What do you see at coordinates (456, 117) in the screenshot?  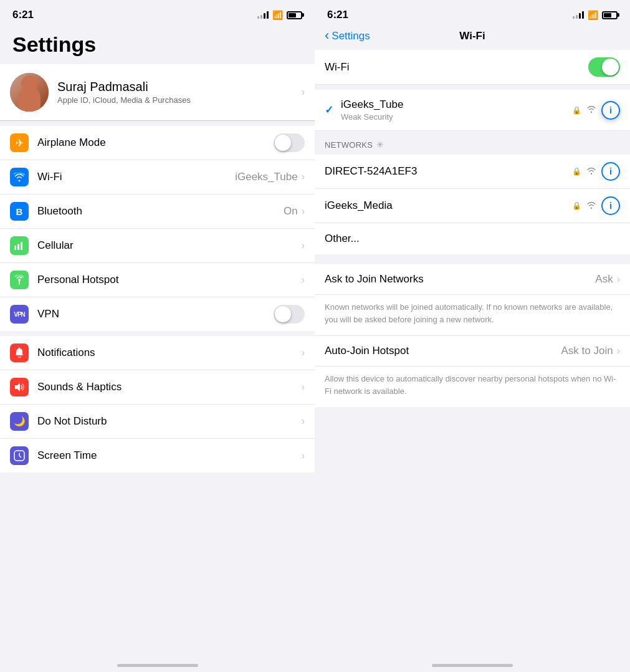 I see `connected-network-security: Weak Security` at bounding box center [456, 117].